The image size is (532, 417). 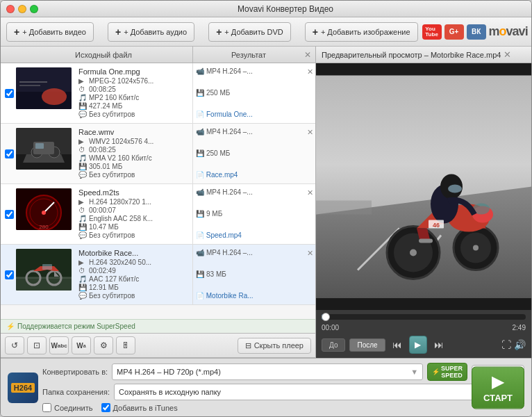 I want to click on size-src: 10.47 МБ, so click(x=104, y=227).